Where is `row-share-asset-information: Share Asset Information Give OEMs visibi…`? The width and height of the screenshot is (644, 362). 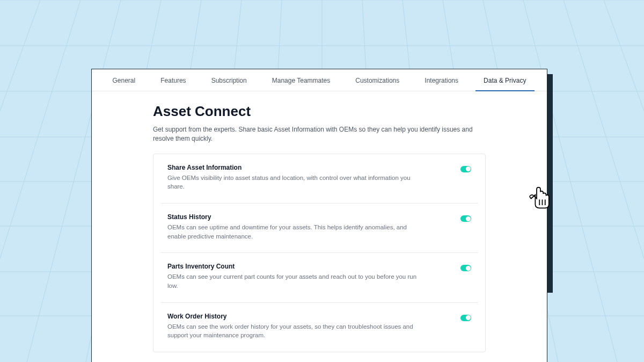 row-share-asset-information: Share Asset Information Give OEMs visibi… is located at coordinates (319, 178).